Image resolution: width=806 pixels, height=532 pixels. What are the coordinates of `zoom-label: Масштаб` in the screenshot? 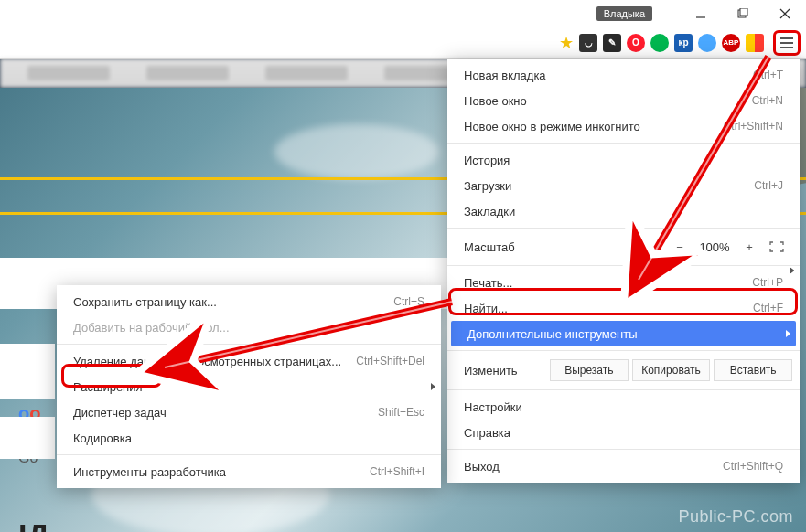 It's located at (565, 247).